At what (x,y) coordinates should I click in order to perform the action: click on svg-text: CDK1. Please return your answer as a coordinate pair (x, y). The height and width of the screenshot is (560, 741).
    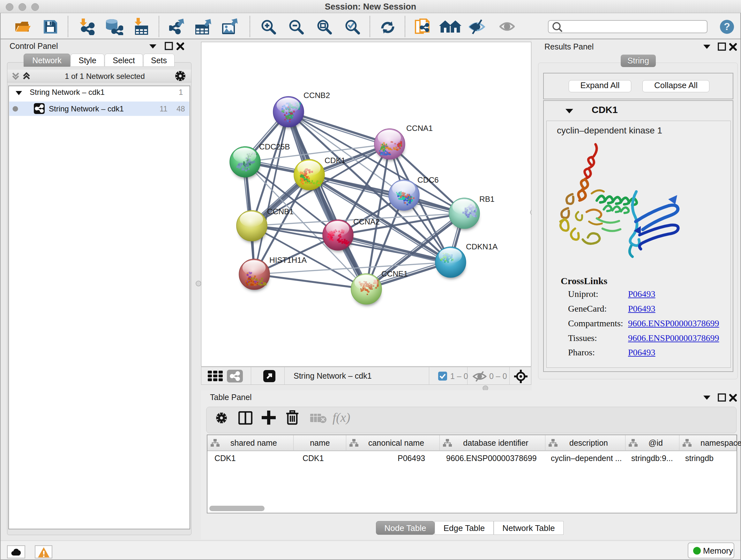
    Looking at the image, I should click on (335, 161).